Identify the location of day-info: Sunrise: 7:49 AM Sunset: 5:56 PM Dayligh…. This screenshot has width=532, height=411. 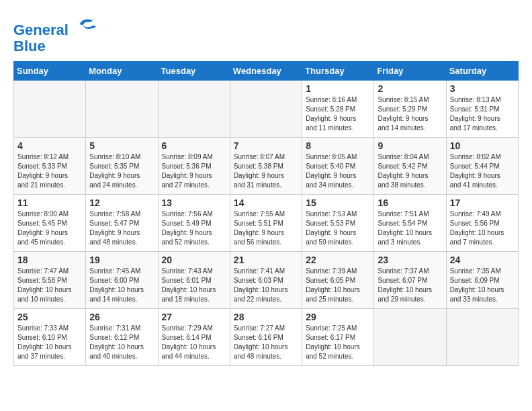
(482, 228).